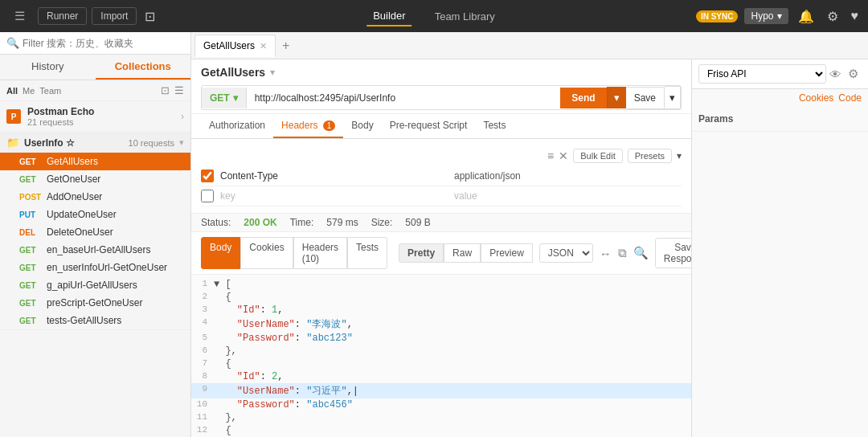 The width and height of the screenshot is (868, 437). What do you see at coordinates (334, 196) in the screenshot?
I see `header-key-placeholder: key` at bounding box center [334, 196].